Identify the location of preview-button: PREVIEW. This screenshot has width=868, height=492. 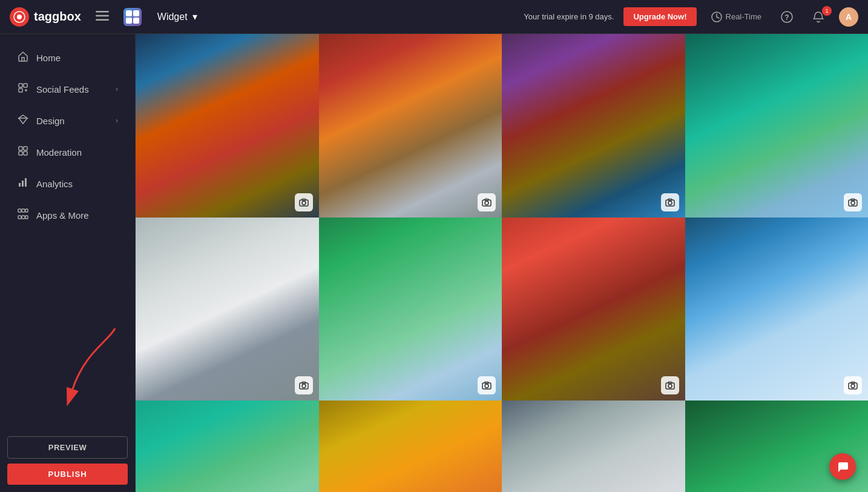
(68, 447).